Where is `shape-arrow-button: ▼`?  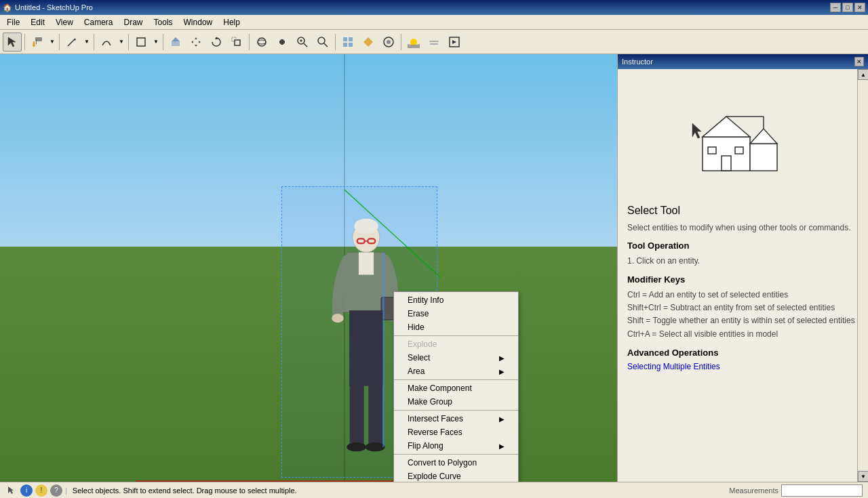 shape-arrow-button: ▼ is located at coordinates (156, 42).